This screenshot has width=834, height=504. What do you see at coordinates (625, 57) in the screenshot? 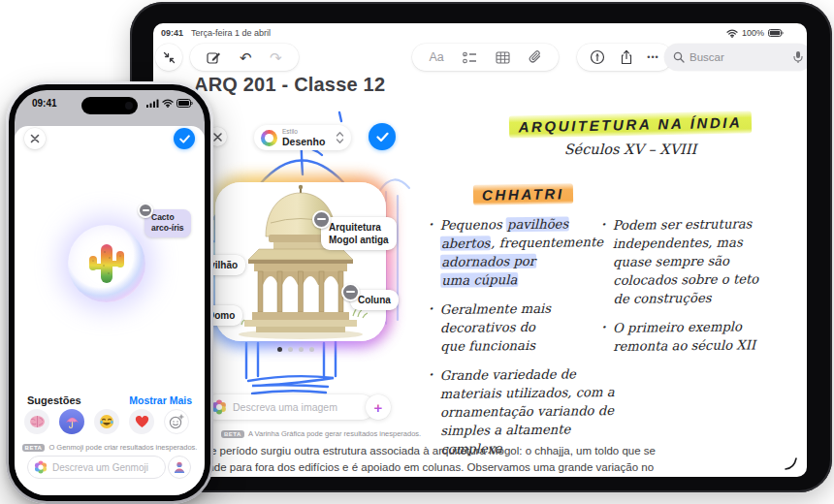
I see `markup-toolbar: •••` at bounding box center [625, 57].